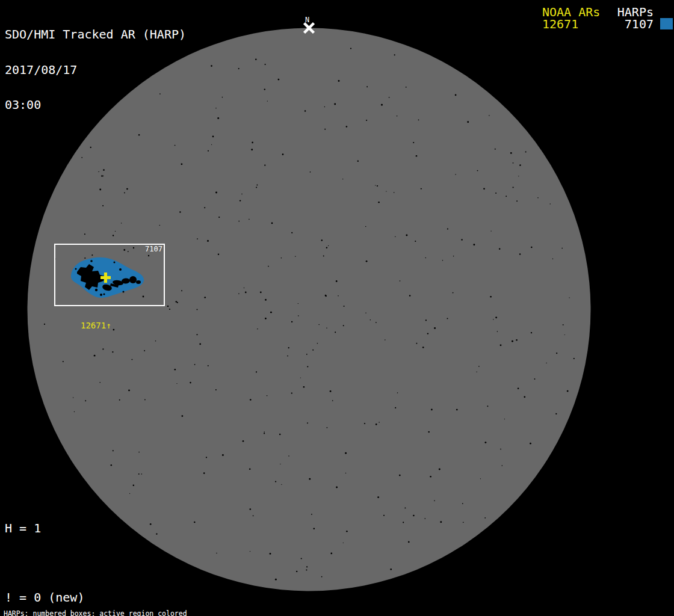  What do you see at coordinates (667, 24) in the screenshot?
I see `harp-color-swatch` at bounding box center [667, 24].